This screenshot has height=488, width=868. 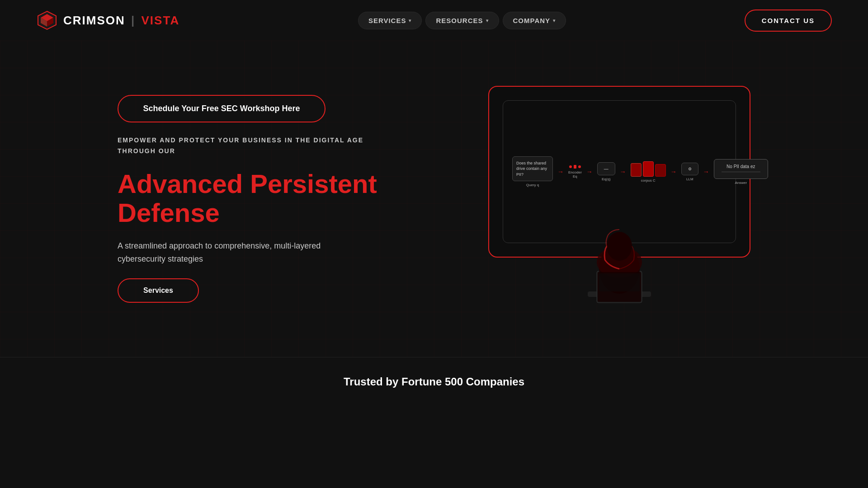 What do you see at coordinates (94, 20) in the screenshot?
I see `logo-crimson-text: CRIMSON` at bounding box center [94, 20].